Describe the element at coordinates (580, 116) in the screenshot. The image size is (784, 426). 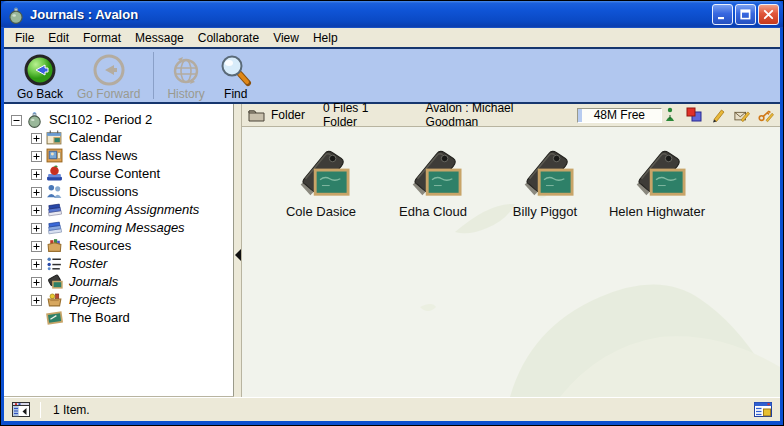
I see `free-space-fill` at that location.